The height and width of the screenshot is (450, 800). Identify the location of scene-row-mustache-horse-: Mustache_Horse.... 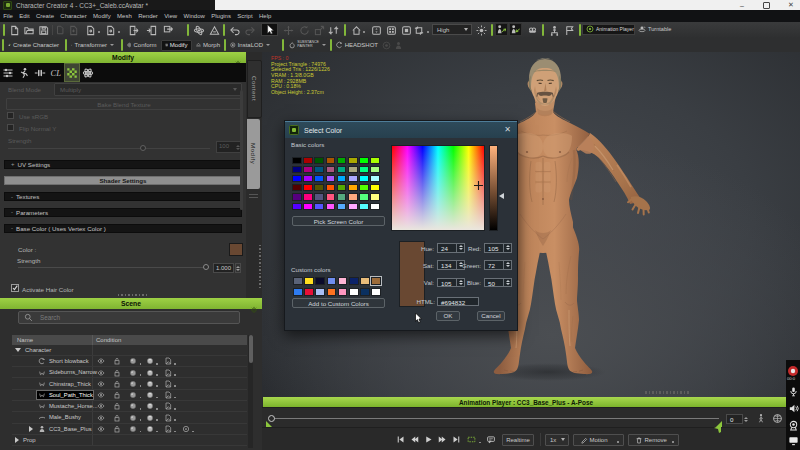
(130, 406).